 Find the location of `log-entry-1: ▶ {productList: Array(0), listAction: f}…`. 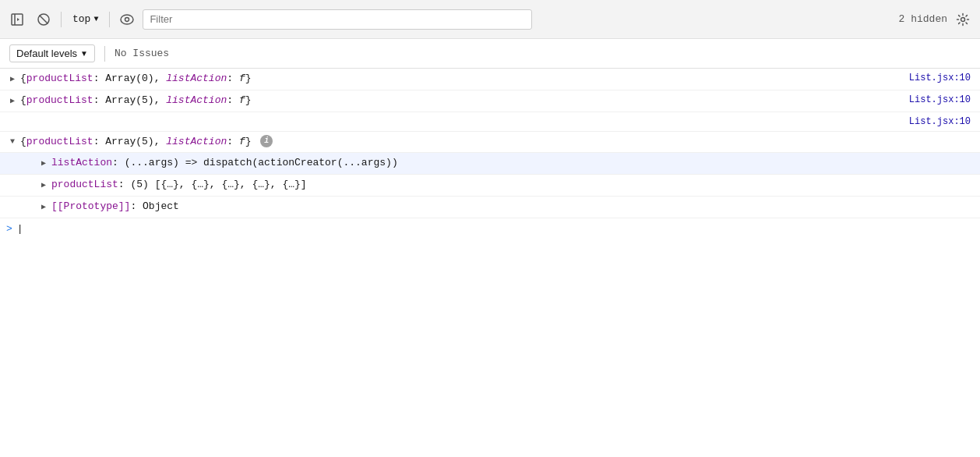

log-entry-1: ▶ {productList: Array(0), listAction: f}… is located at coordinates (490, 80).